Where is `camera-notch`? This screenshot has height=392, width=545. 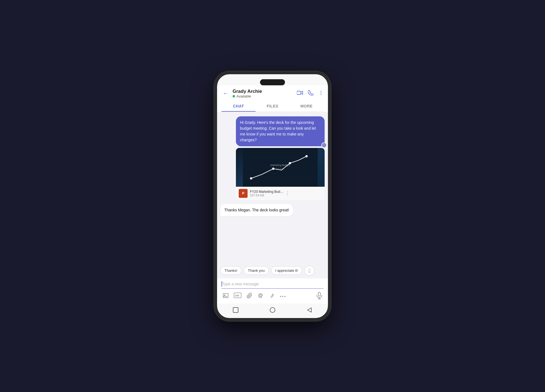
camera-notch is located at coordinates (272, 82).